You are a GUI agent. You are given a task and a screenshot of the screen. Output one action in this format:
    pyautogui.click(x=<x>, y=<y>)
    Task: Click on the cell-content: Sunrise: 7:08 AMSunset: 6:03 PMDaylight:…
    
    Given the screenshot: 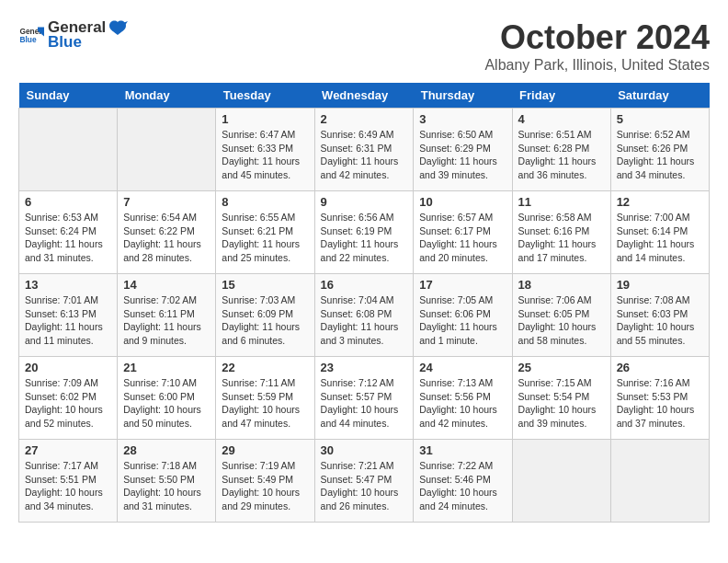 What is the action you would take?
    pyautogui.click(x=660, y=320)
    